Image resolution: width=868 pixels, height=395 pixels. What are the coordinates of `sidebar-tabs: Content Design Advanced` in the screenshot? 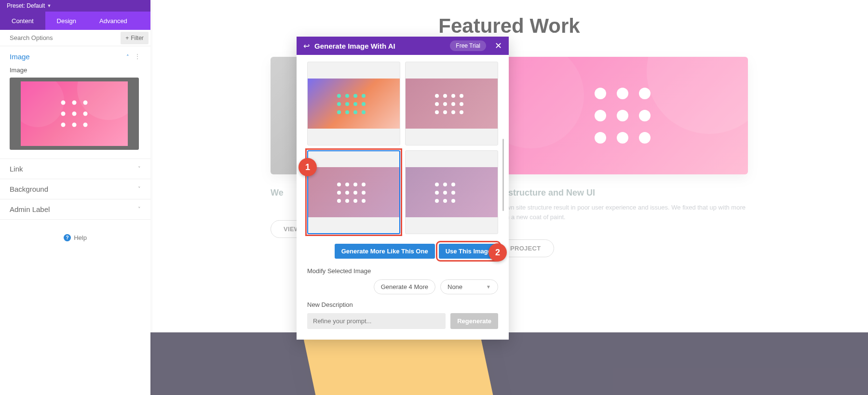 It's located at (75, 21).